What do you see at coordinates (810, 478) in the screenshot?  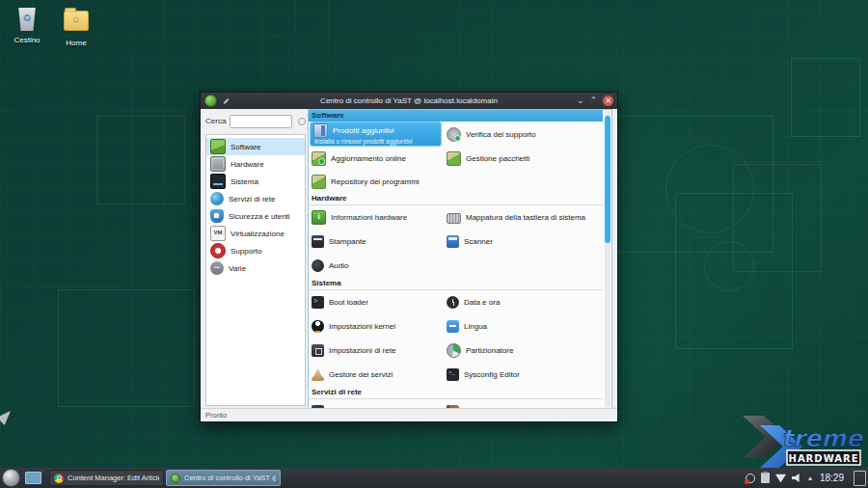 I see `caret-up-icon: ▴` at bounding box center [810, 478].